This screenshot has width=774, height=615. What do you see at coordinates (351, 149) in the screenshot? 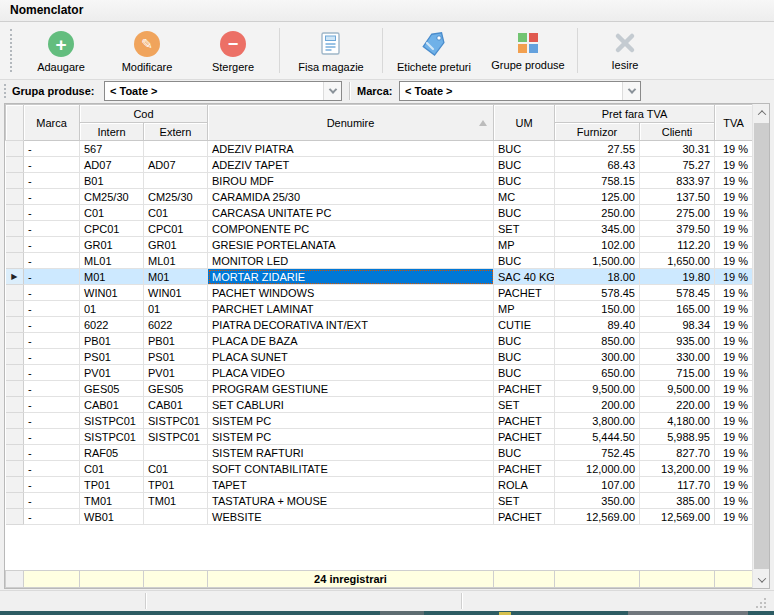
I see `cell-denumire: ADEZIV PIATRA` at bounding box center [351, 149].